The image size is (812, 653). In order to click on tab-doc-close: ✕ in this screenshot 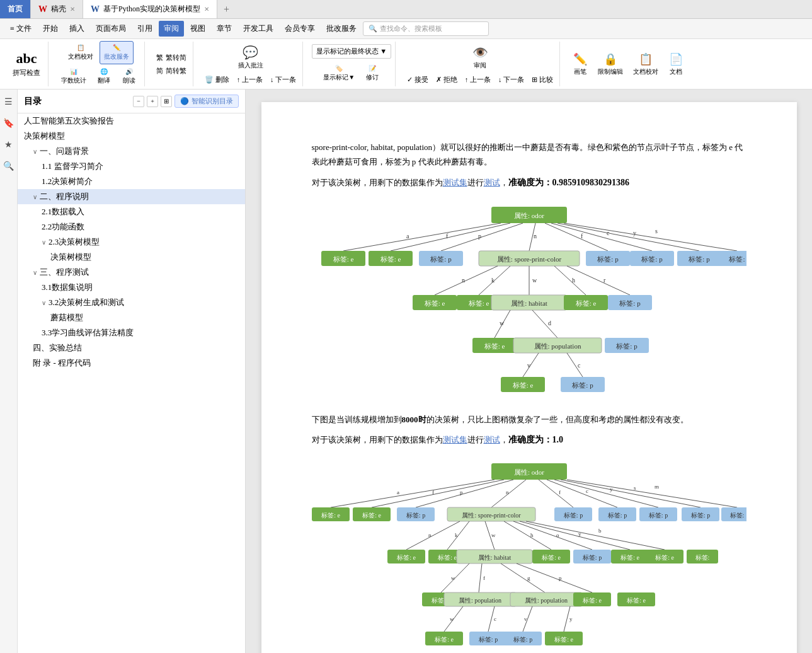, I will do `click(207, 9)`.